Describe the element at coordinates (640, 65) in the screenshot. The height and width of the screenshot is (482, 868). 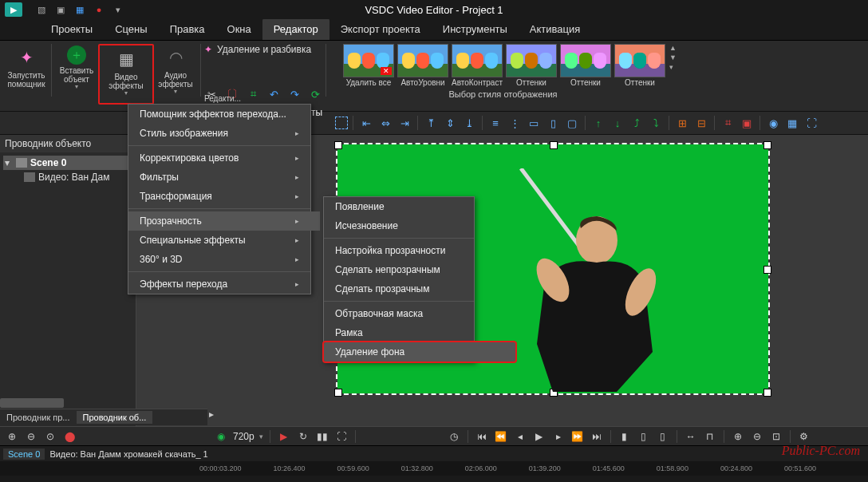
I see `style-hue-3: Оттенки` at that location.